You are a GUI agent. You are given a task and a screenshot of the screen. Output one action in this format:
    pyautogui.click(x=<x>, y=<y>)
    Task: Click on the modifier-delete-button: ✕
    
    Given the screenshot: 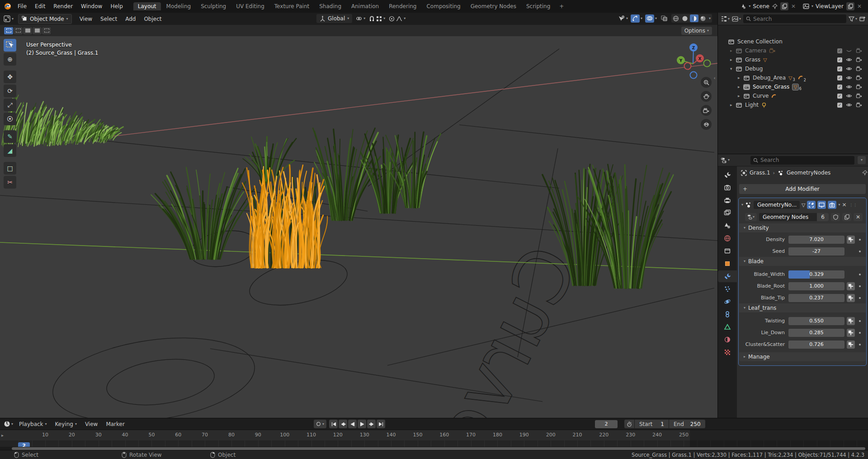 What is the action you would take?
    pyautogui.click(x=844, y=205)
    